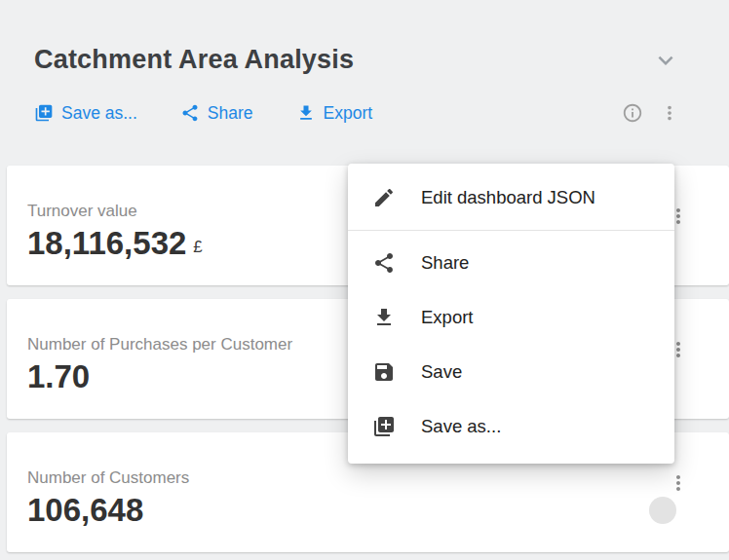 Image resolution: width=729 pixels, height=560 pixels. Describe the element at coordinates (663, 510) in the screenshot. I see `status-dot` at that location.